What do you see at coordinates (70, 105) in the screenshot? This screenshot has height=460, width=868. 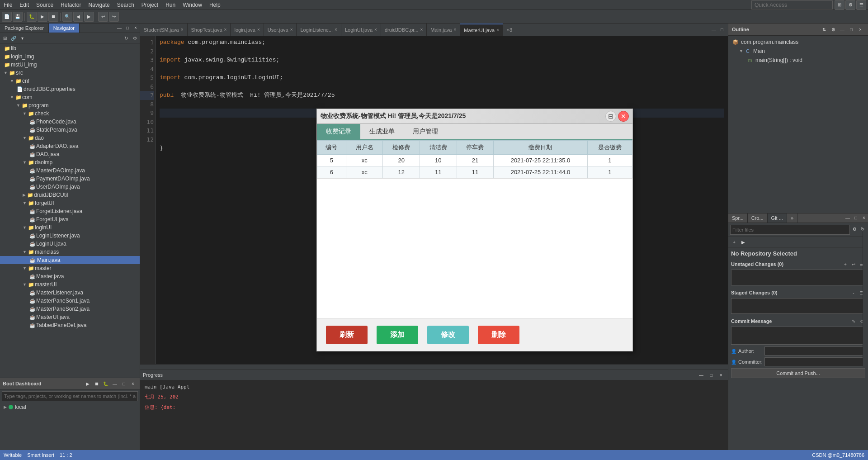 I see `tree-program: ▼ 📁 program` at bounding box center [70, 105].